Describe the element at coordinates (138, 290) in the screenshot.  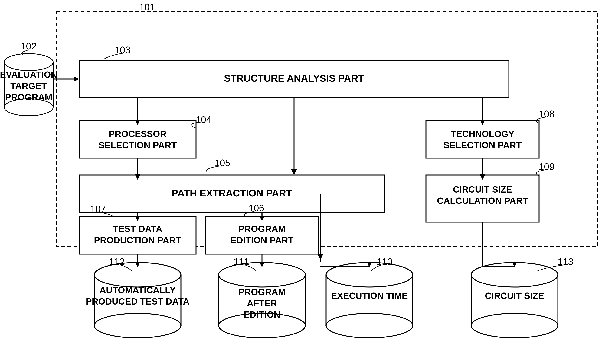
I see `auto-test-label: AUTOMATICALLY` at that location.